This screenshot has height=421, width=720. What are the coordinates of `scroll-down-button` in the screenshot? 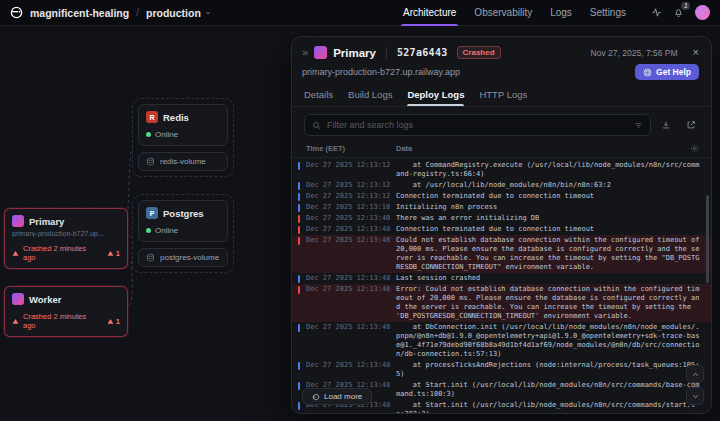 It's located at (695, 396).